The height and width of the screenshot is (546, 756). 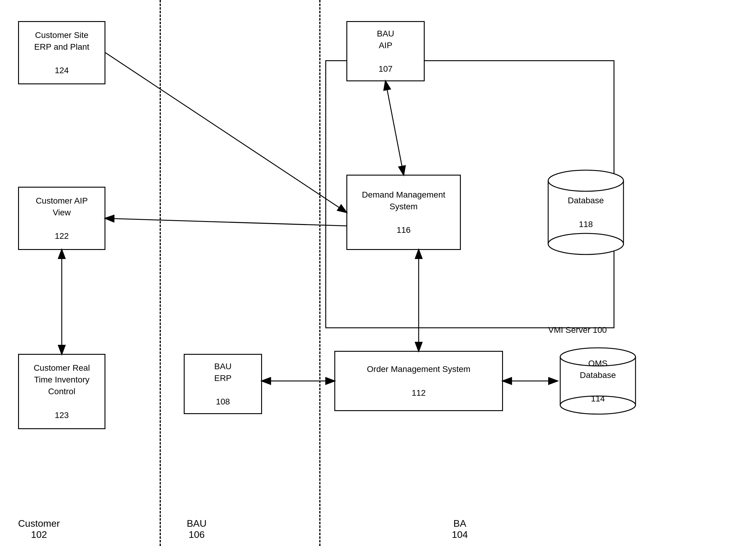 I want to click on vmi-server-label: VMI Server 100, so click(x=578, y=330).